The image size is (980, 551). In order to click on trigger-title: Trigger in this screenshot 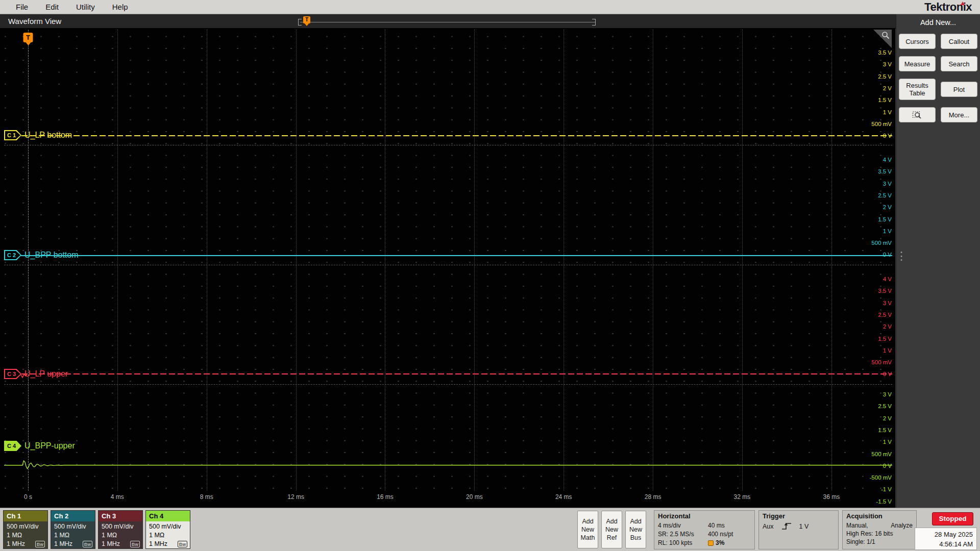, I will do `click(798, 516)`.